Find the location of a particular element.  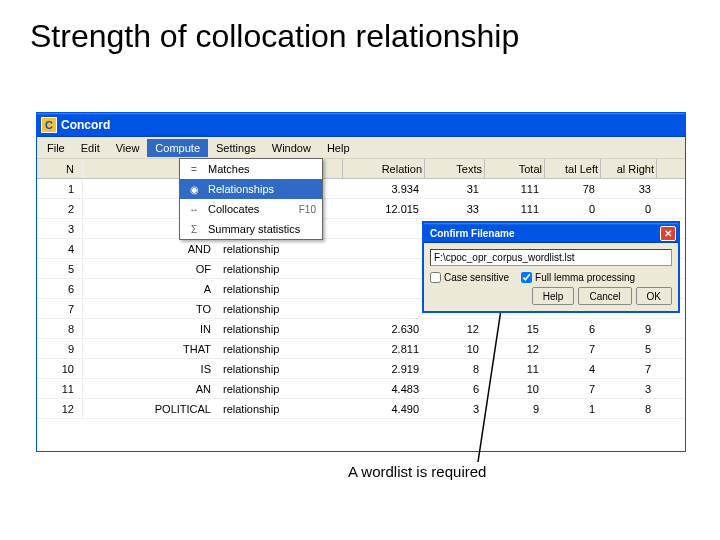

cell-right: 9 is located at coordinates (629, 328).